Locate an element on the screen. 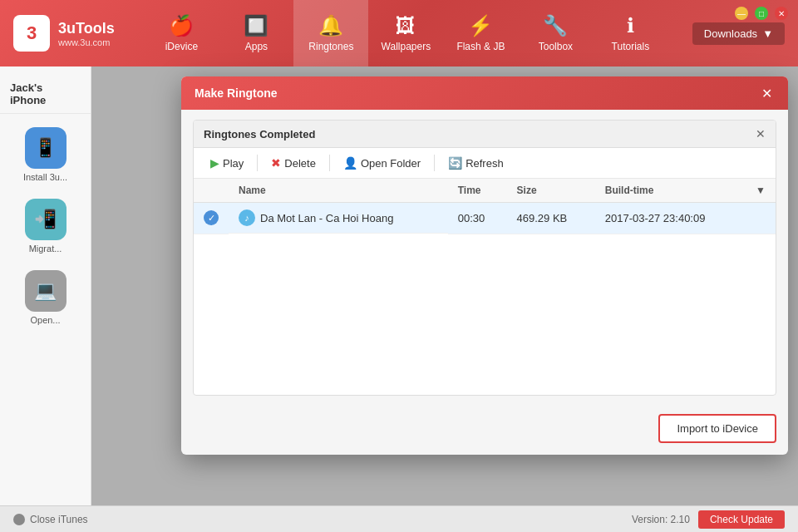  migrate-icon: 📲 is located at coordinates (46, 219).